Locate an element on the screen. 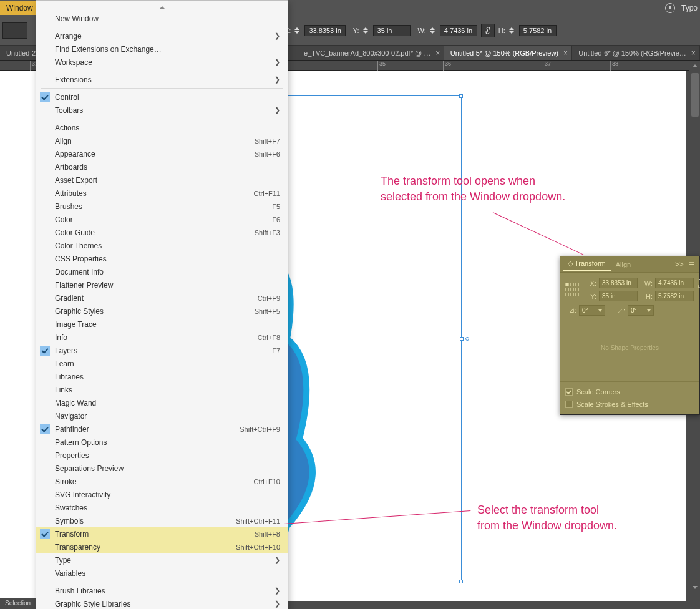 This screenshot has width=700, height=609. menu-item-graphic-style-libraries: Graphic Style Libraries❯ is located at coordinates (162, 603).